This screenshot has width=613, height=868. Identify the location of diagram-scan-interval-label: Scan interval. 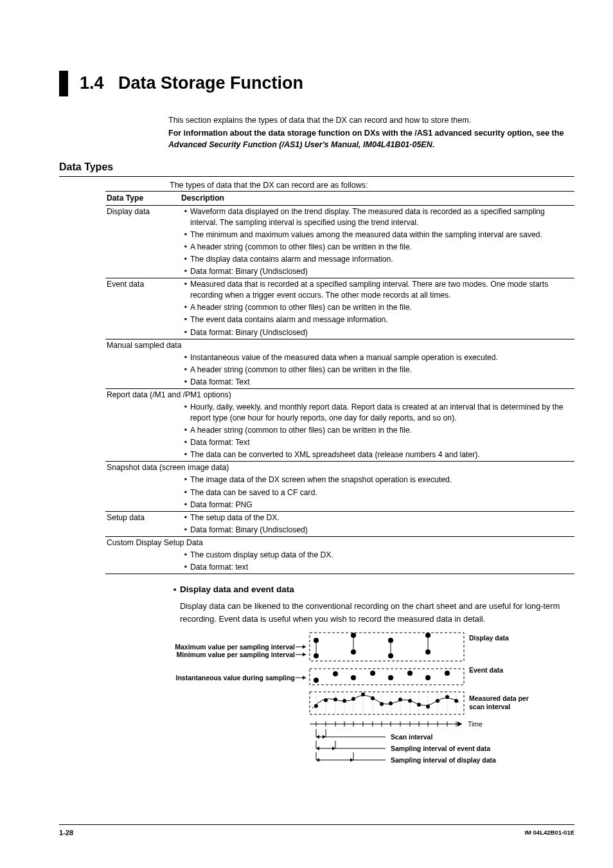
(411, 737).